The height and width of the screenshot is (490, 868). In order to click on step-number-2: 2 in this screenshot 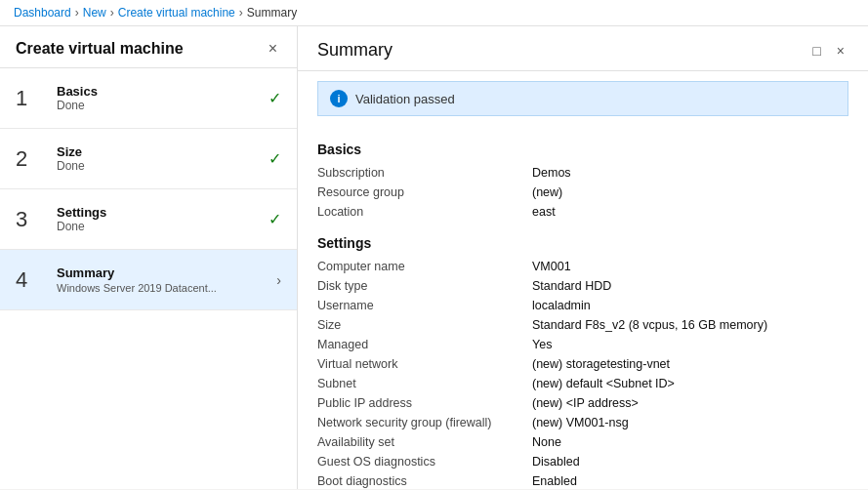, I will do `click(31, 159)`.